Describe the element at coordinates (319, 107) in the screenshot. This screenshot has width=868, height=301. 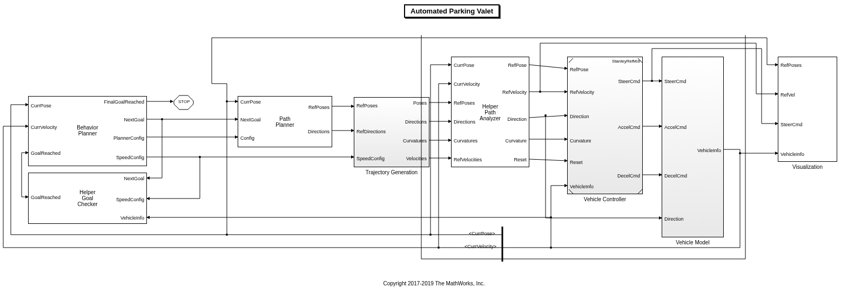
I see `port-pp-refposes: RefPoses` at that location.